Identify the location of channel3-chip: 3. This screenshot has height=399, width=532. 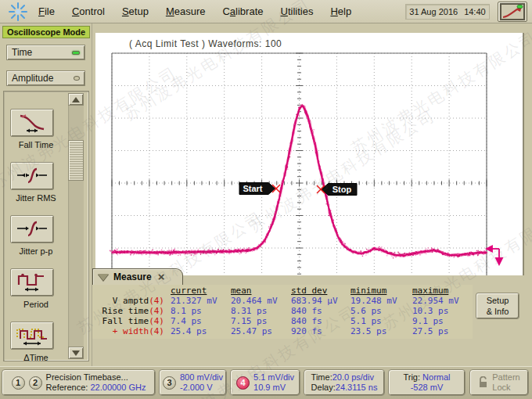
(169, 383).